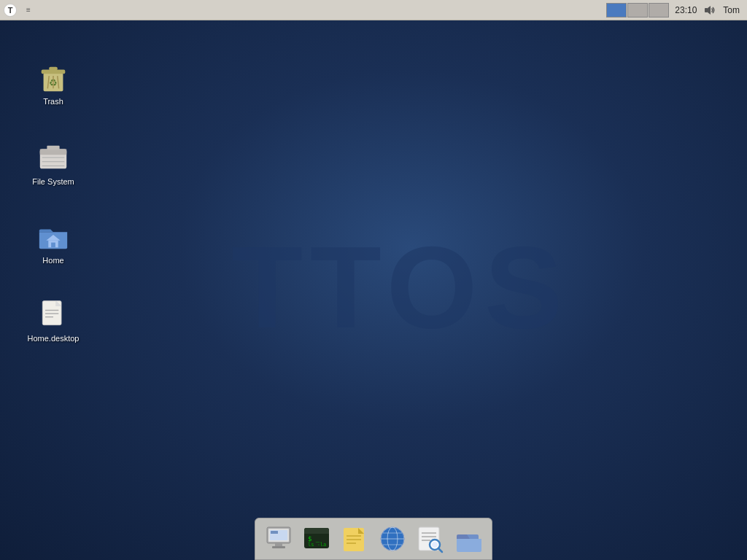  I want to click on desktop-icon-trash: ♻ Trash, so click(53, 83).